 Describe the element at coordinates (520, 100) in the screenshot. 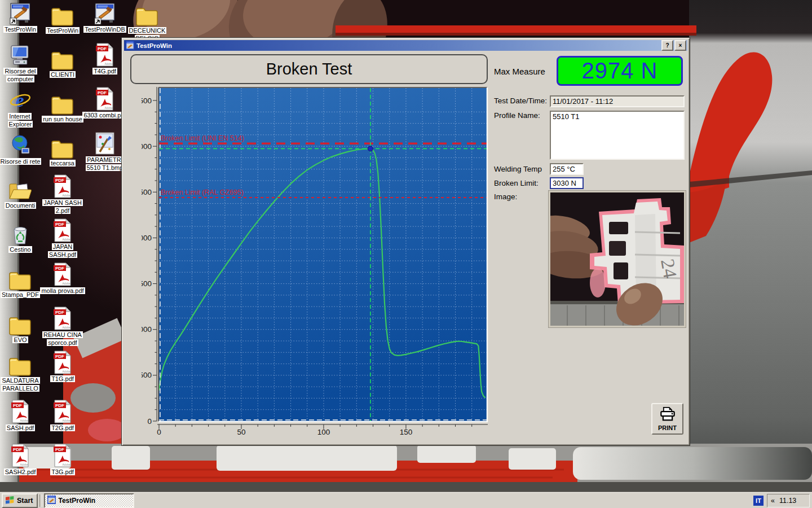

I see `test-datetime-label: Test Date/Time:` at that location.